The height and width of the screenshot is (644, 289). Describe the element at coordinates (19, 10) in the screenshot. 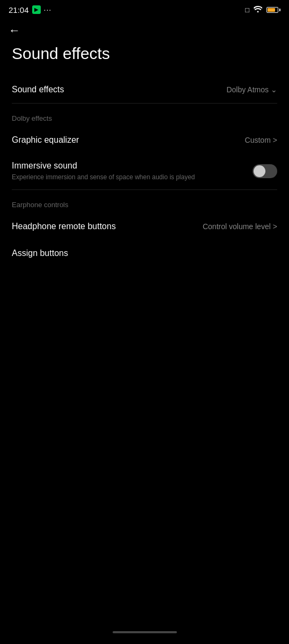

I see `status-time: 21:04` at that location.